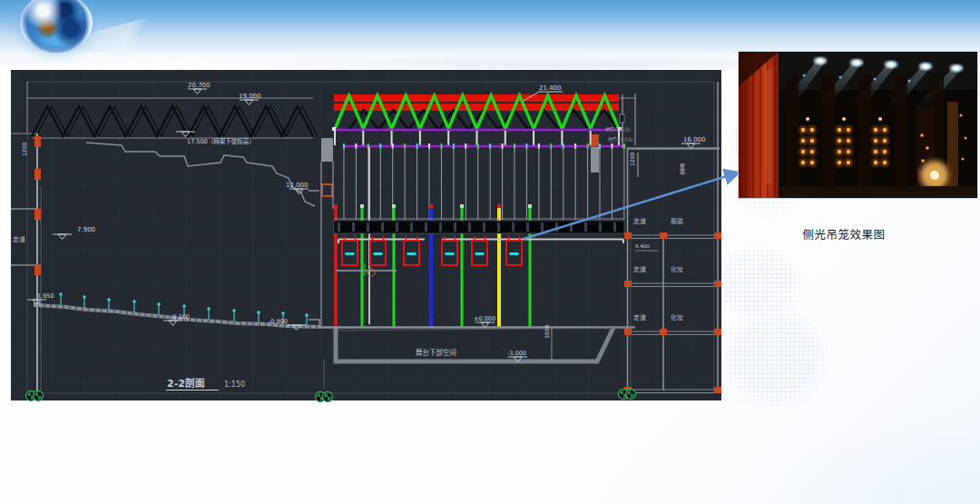  What do you see at coordinates (19, 240) in the screenshot?
I see `room-left: 走道` at bounding box center [19, 240].